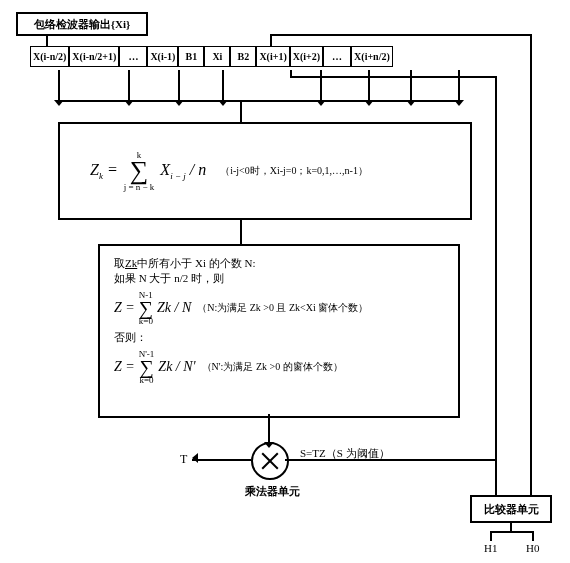 This screenshot has height=563, width=570. I want to click on multiplier-icon, so click(270, 461).